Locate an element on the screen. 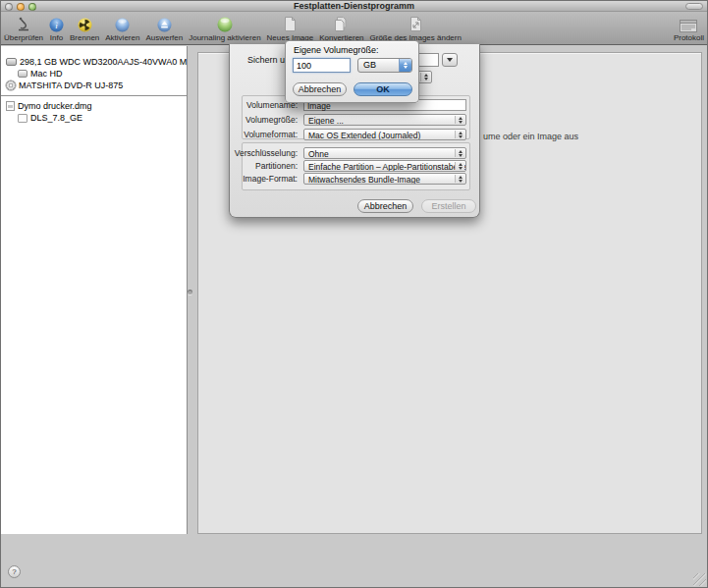 This screenshot has width=708, height=588. popup-value: Mitwachsendes Bundle-Image is located at coordinates (364, 180).